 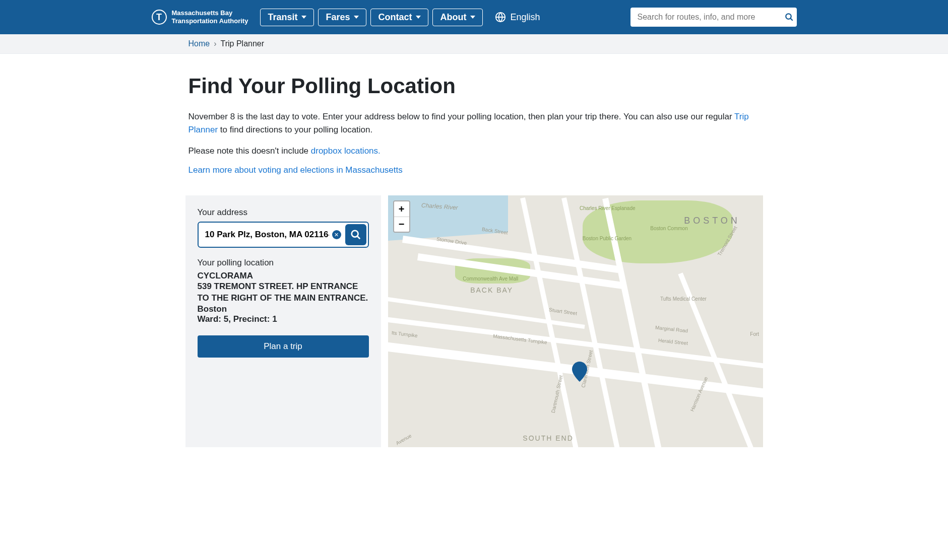 I want to click on nav-contact: Contact, so click(x=399, y=17).